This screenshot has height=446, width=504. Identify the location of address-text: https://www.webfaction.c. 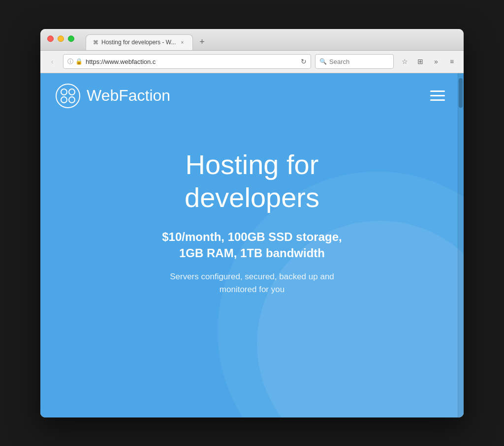
(192, 62).